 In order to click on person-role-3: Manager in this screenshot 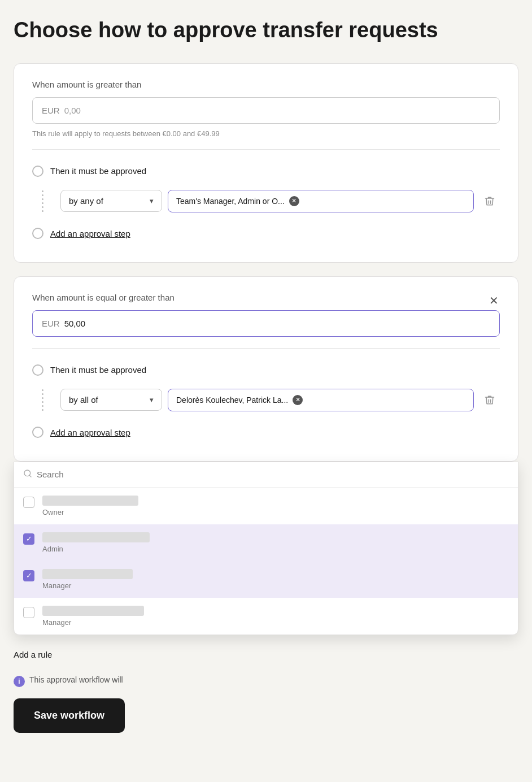, I will do `click(93, 623)`.